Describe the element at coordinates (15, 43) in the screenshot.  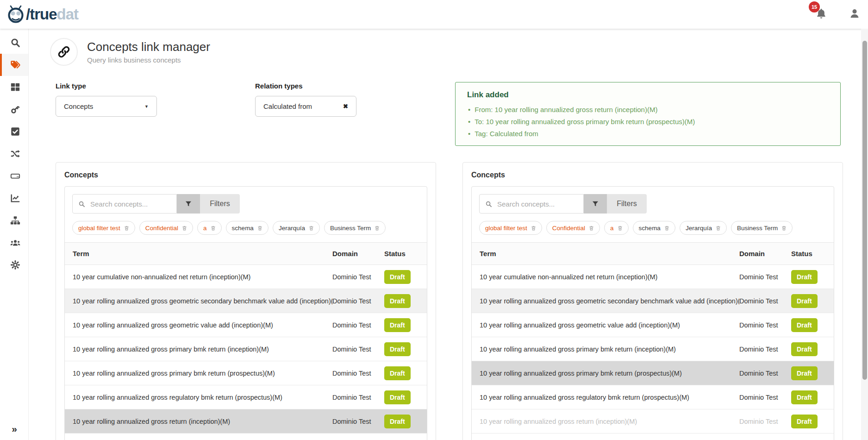
I see `search-icon` at that location.